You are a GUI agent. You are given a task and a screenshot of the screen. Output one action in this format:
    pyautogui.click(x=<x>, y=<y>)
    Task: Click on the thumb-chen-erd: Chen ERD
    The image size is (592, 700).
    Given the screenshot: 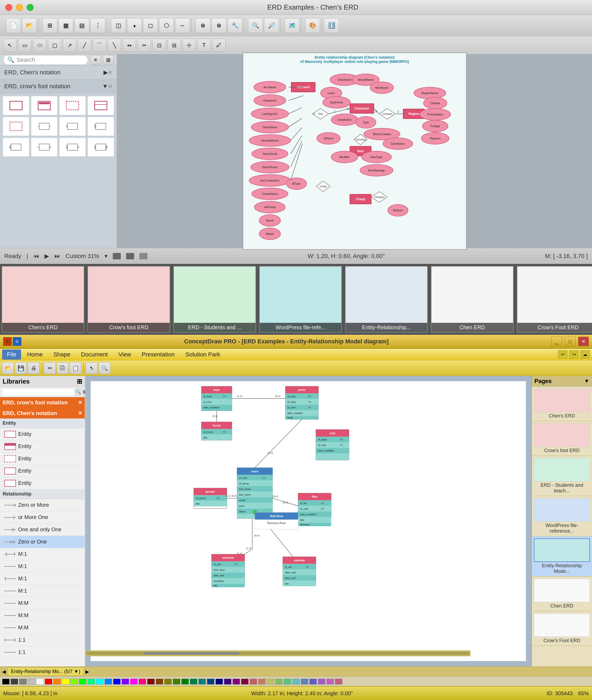 What is the action you would take?
    pyautogui.click(x=472, y=299)
    